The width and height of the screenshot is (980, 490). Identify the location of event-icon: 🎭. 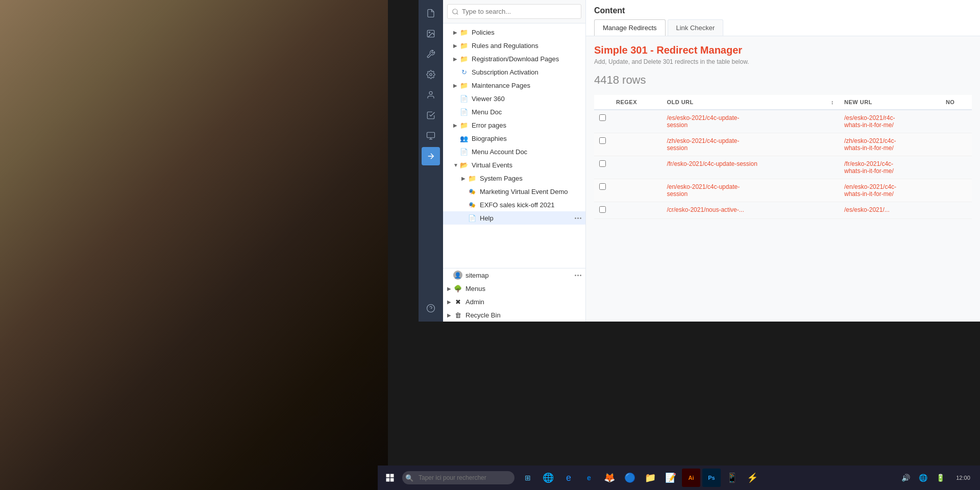
(472, 191).